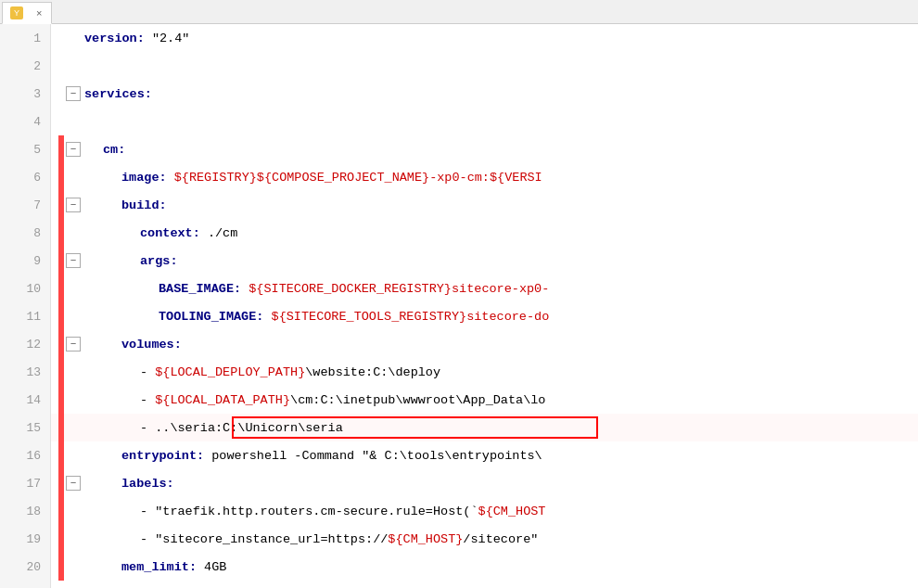 The width and height of the screenshot is (918, 588). I want to click on code-line: - ..\seria:C:\Unicorn\seria, so click(484, 428).